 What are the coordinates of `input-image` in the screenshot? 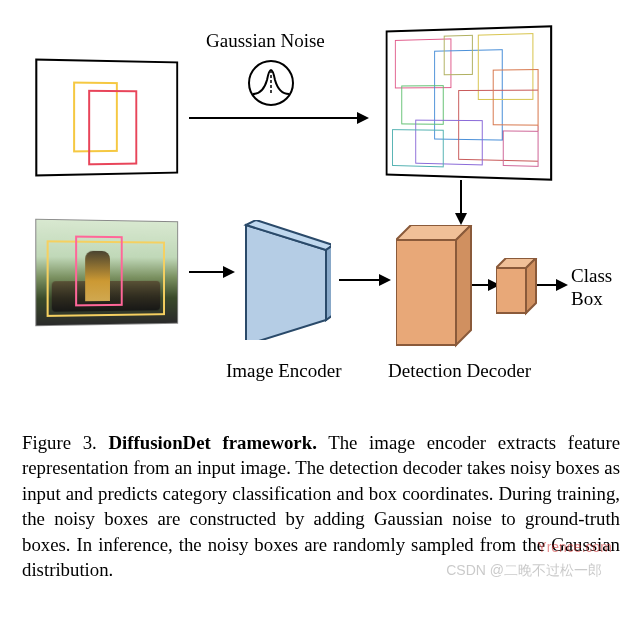 It's located at (106, 273).